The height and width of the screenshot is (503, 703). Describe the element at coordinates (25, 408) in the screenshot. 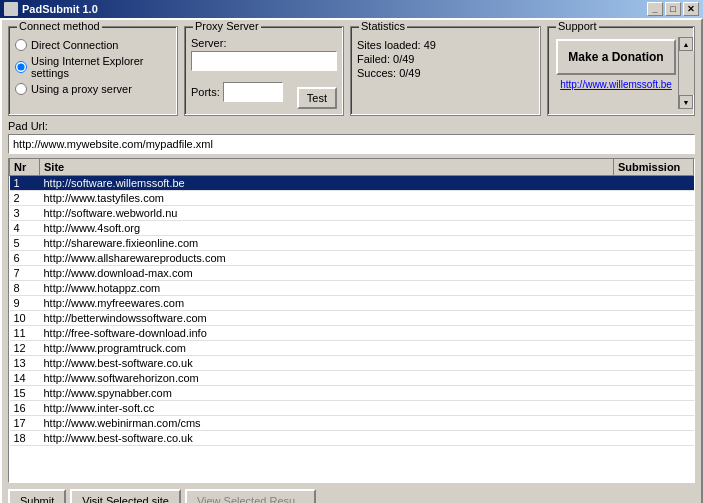

I see `cell-nr: 16` at that location.